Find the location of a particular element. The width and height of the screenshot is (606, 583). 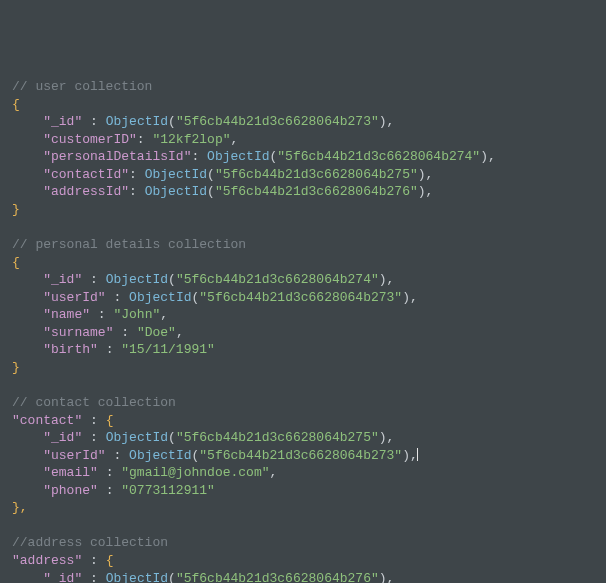

string-value: "15/11/1991" is located at coordinates (168, 350).